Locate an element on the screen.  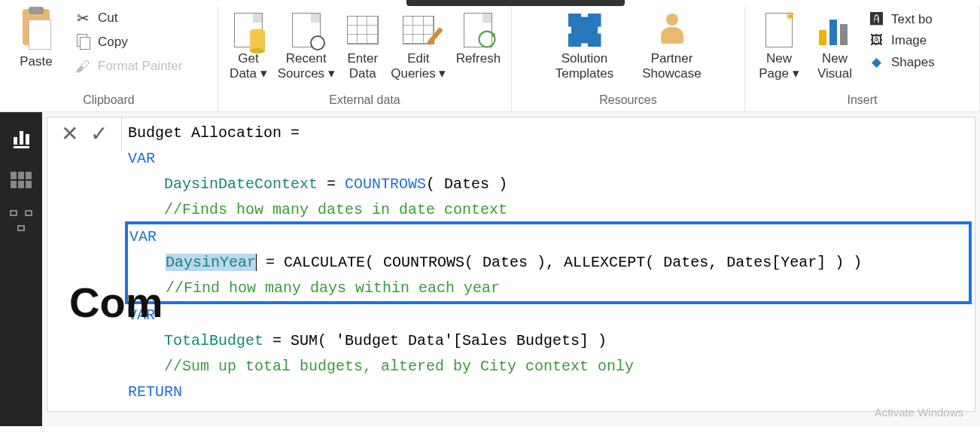
external-data-group-label: External data is located at coordinates (364, 101).